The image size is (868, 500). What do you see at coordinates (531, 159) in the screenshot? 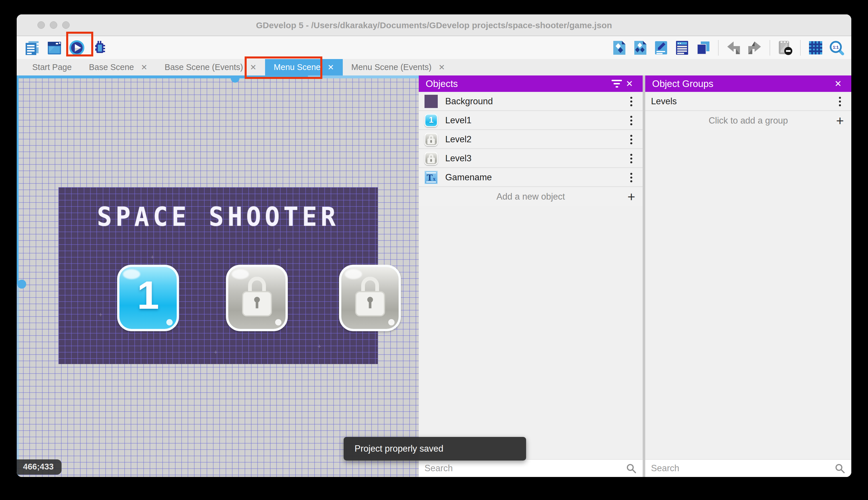
I see `object-row-level3: Level3` at bounding box center [531, 159].